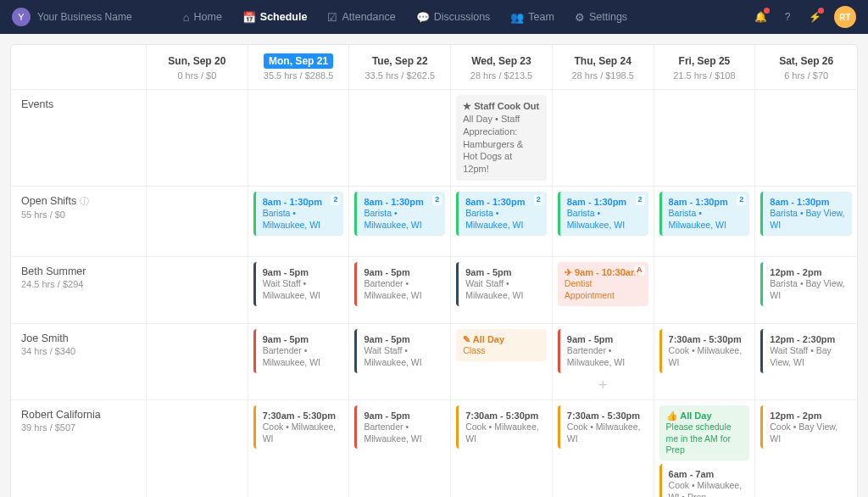  I want to click on day-header-cell: Mon, Sep 2135.5 hrs / $288.5, so click(299, 67).